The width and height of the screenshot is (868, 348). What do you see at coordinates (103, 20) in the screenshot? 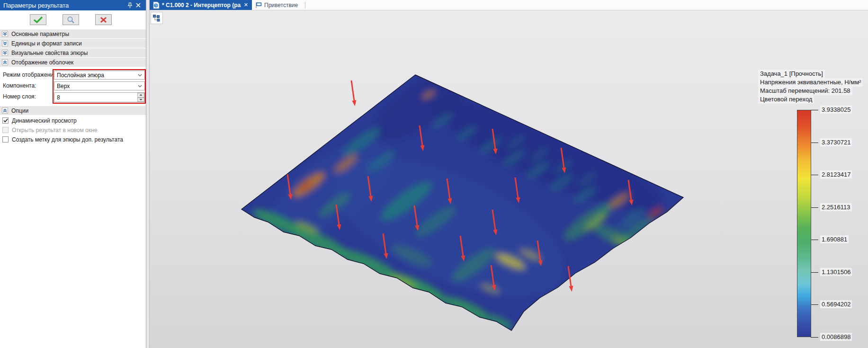
I see `cancel-button` at bounding box center [103, 20].